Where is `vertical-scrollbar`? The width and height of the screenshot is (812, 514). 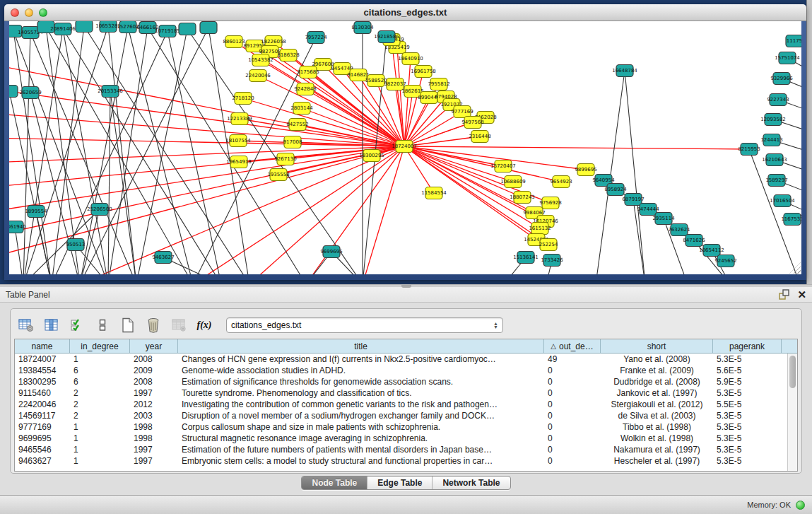
vertical-scrollbar is located at coordinates (792, 412).